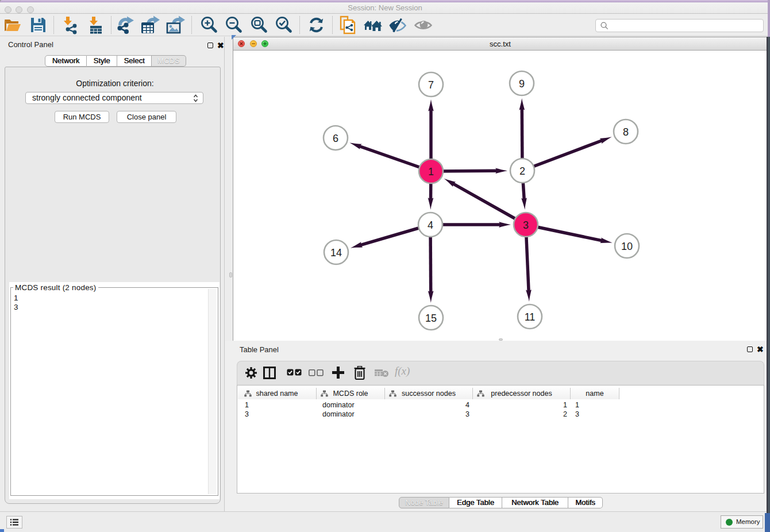 Image resolution: width=770 pixels, height=532 pixels. What do you see at coordinates (627, 246) in the screenshot?
I see `svg-text: 10` at bounding box center [627, 246].